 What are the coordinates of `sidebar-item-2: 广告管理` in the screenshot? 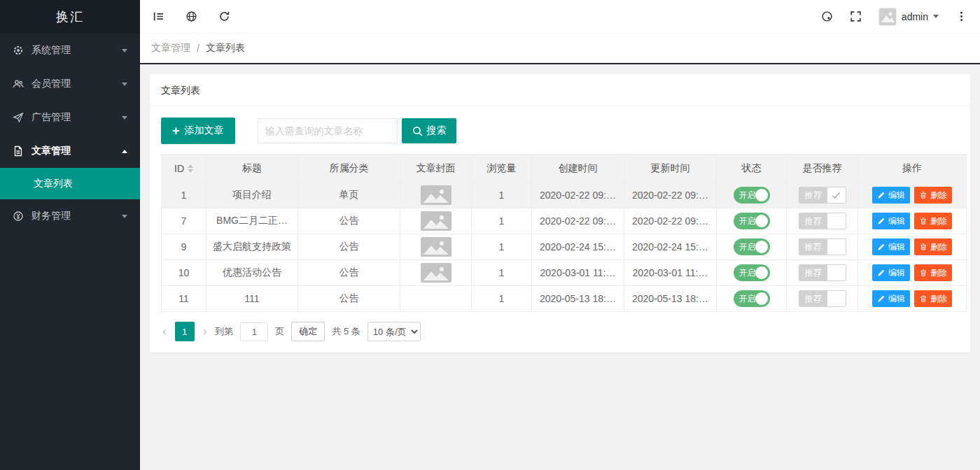 It's located at (70, 118).